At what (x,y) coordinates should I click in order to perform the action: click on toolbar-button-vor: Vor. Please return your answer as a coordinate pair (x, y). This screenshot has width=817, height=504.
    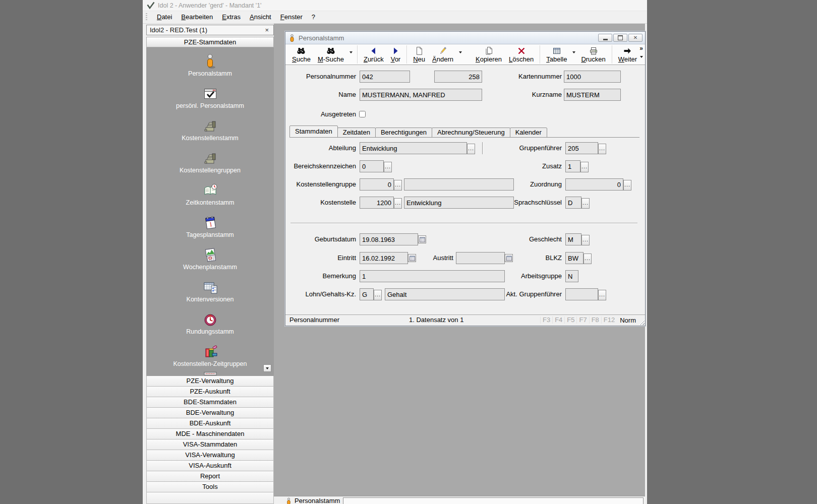
    Looking at the image, I should click on (396, 54).